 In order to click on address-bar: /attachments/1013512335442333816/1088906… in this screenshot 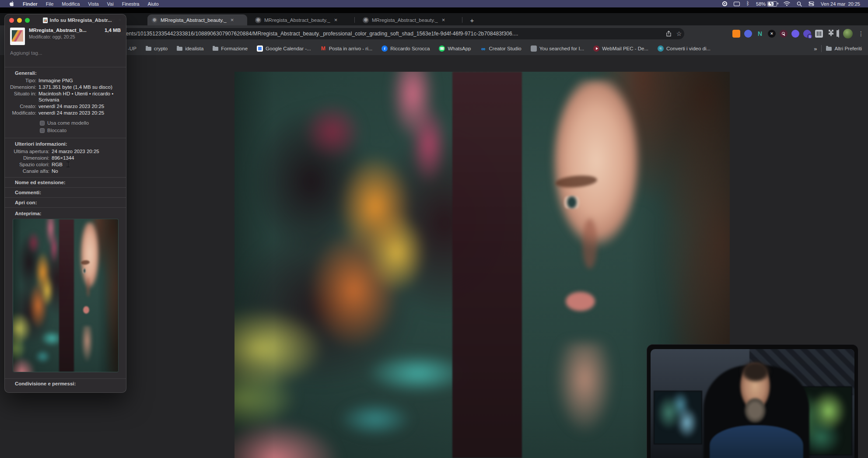, I will do `click(392, 34)`.